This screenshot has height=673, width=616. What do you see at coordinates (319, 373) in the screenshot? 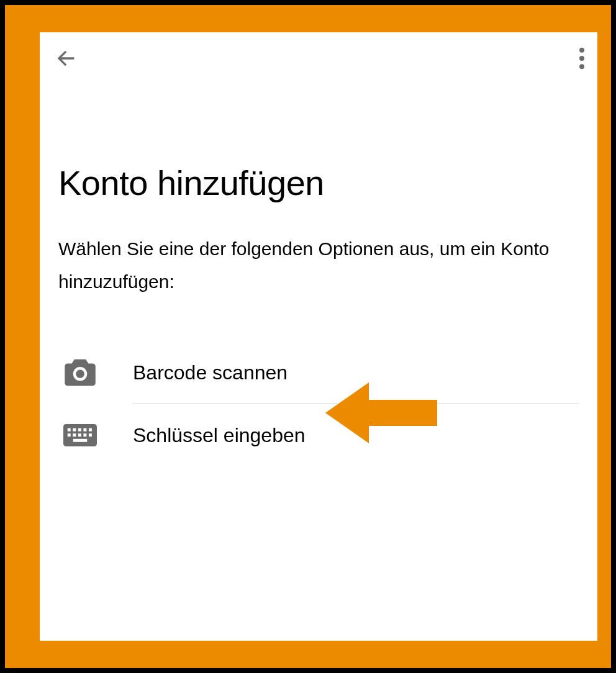
I see `option-scan-barcode: Barcode scannen` at bounding box center [319, 373].